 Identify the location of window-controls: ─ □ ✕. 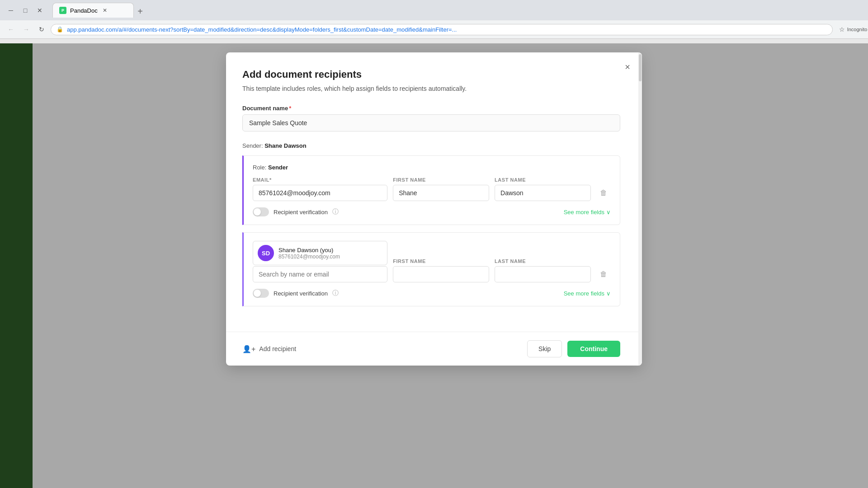
(25, 10).